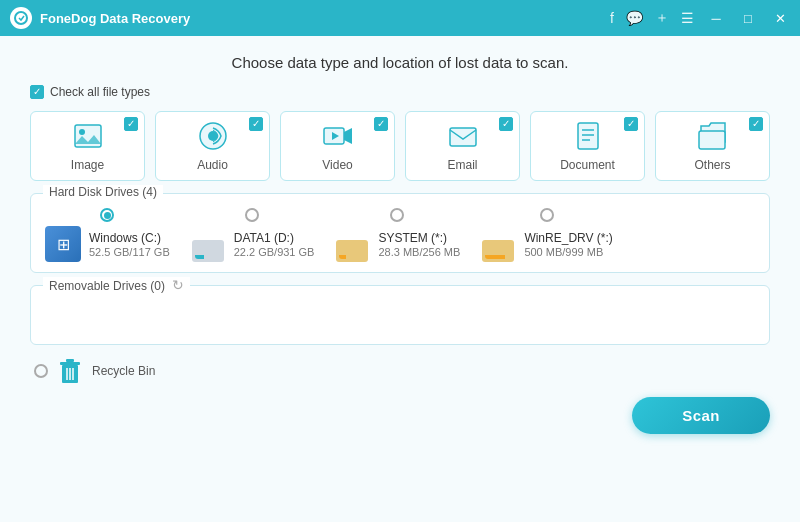 This screenshot has width=800, height=522. I want to click on recycle-bin-label: Recycle Bin, so click(124, 371).